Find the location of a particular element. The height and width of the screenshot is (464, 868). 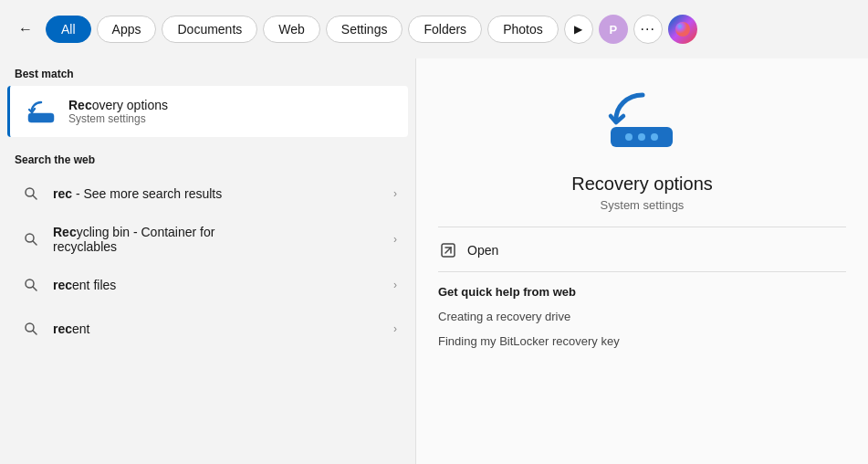

open-action: Open is located at coordinates (643, 250).